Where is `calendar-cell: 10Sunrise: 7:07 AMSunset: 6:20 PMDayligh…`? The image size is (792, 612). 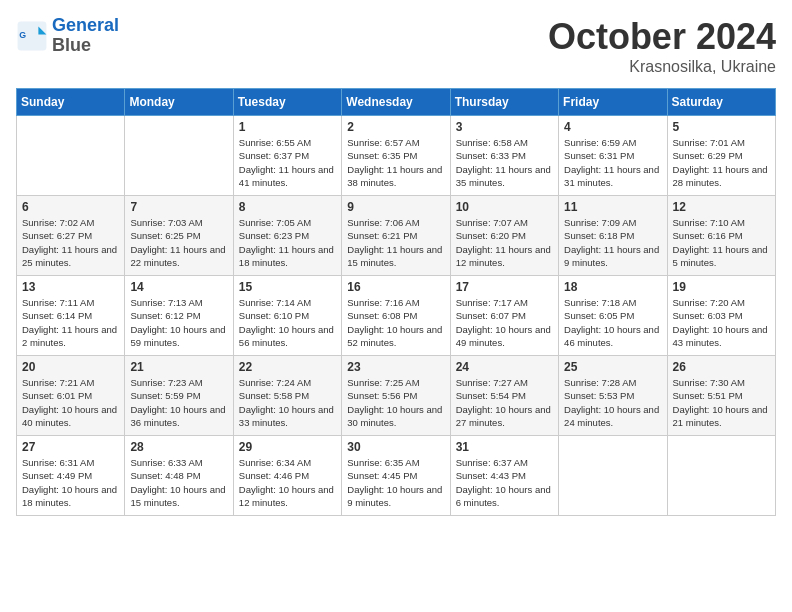
calendar-cell: 10Sunrise: 7:07 AMSunset: 6:20 PMDayligh… is located at coordinates (504, 236).